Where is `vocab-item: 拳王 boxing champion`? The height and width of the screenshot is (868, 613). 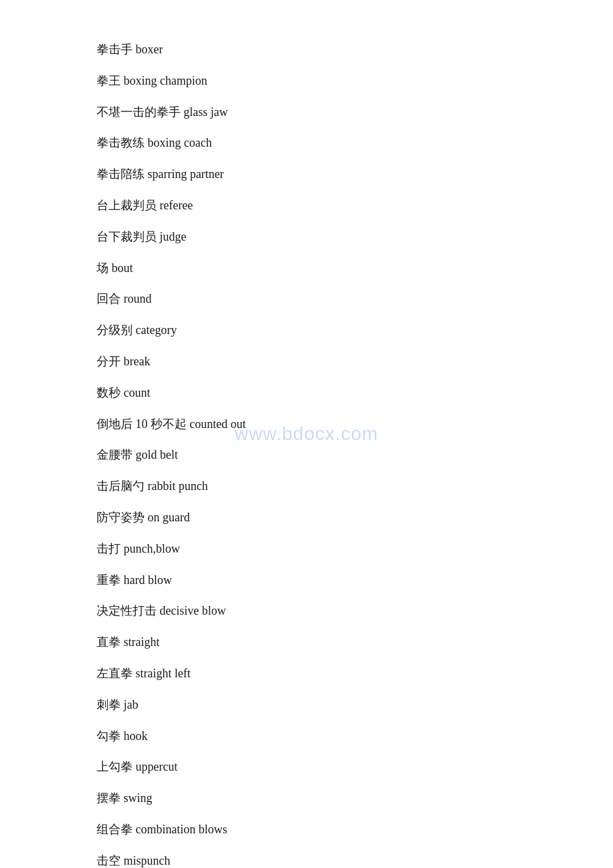
vocab-item: 拳王 boxing champion is located at coordinates (306, 81).